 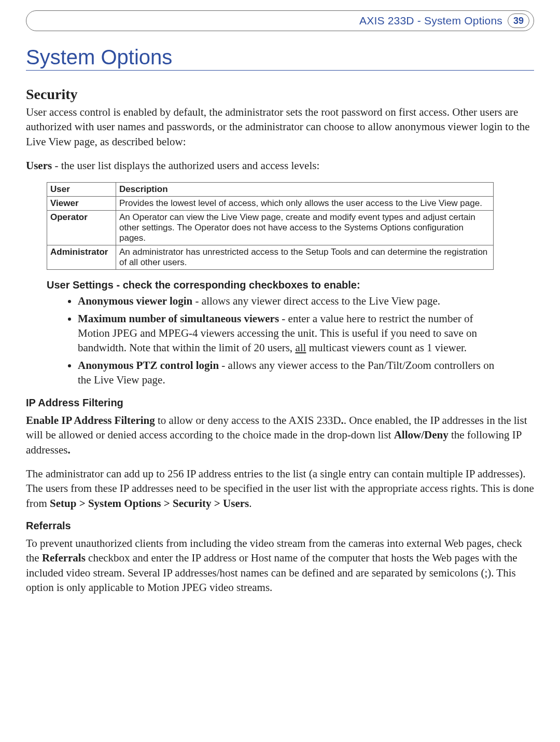 What do you see at coordinates (82, 203) in the screenshot?
I see `user-cell: Viewer` at bounding box center [82, 203].